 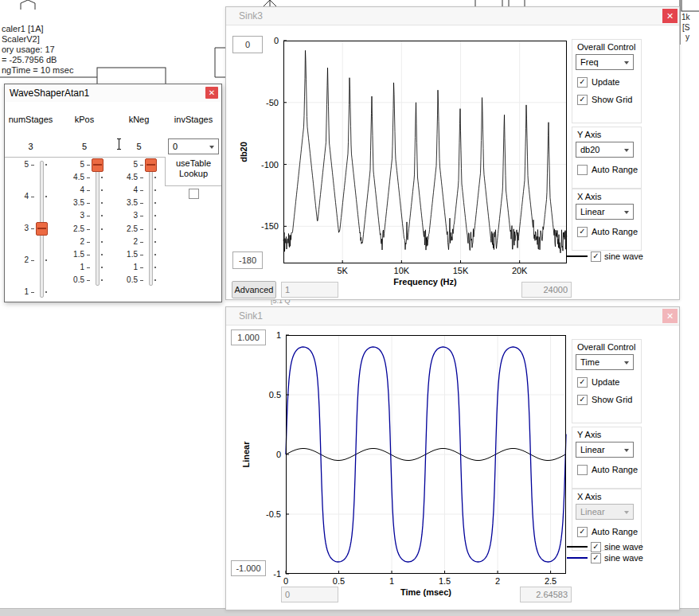 What do you see at coordinates (592, 212) in the screenshot?
I see `x-mode-value: Linear` at bounding box center [592, 212].